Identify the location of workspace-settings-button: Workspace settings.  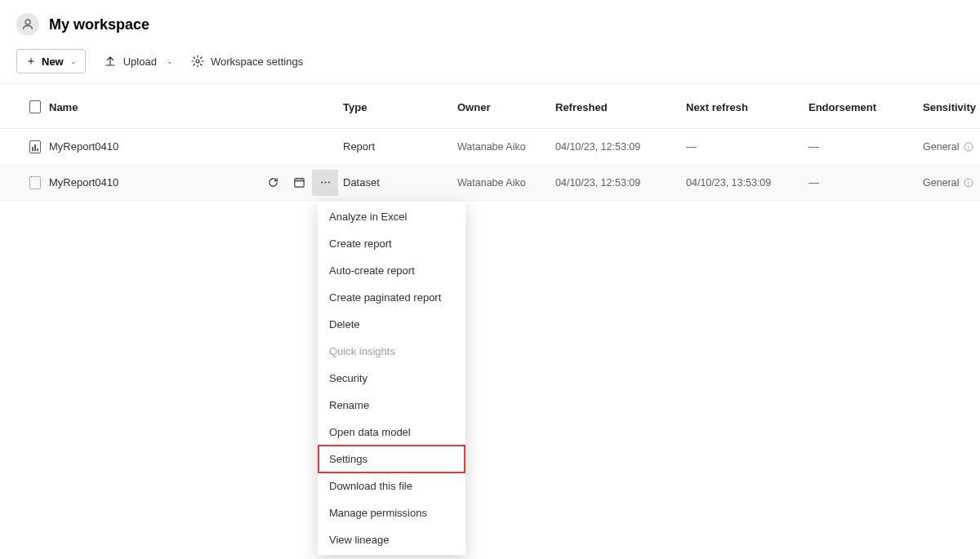
(247, 61).